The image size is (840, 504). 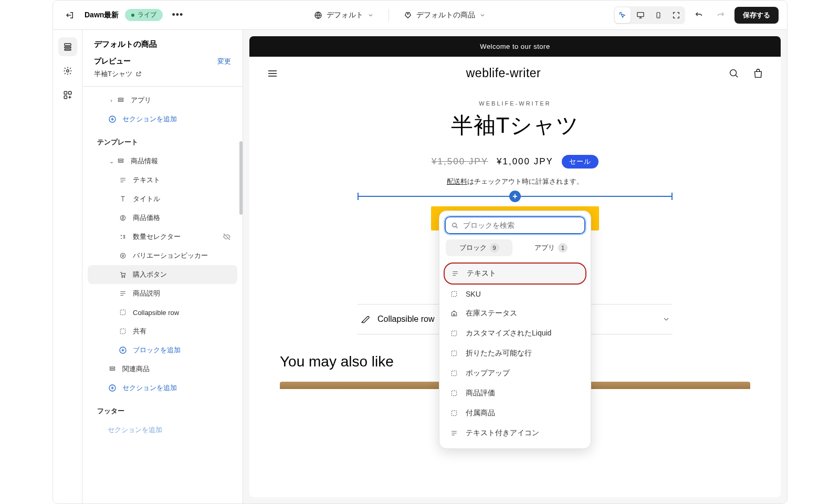 I want to click on redo-icon, so click(x=721, y=15).